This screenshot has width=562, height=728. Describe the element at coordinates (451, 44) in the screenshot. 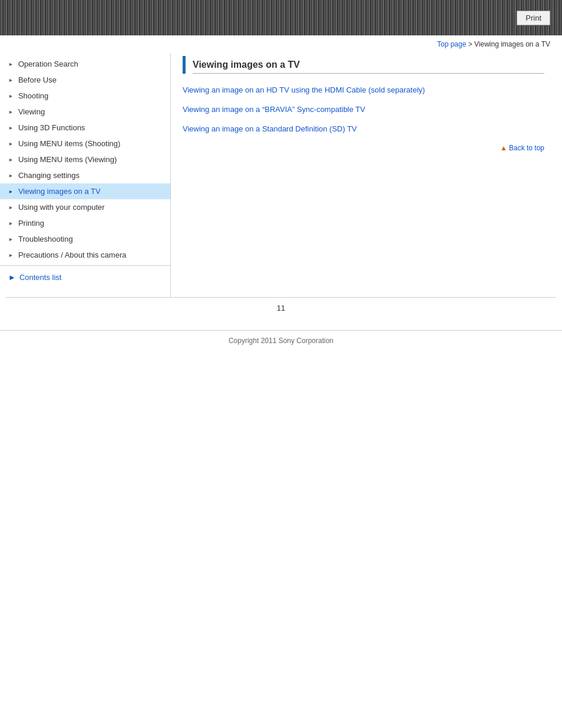

I see `breadcrumb-top-link: Top page` at that location.